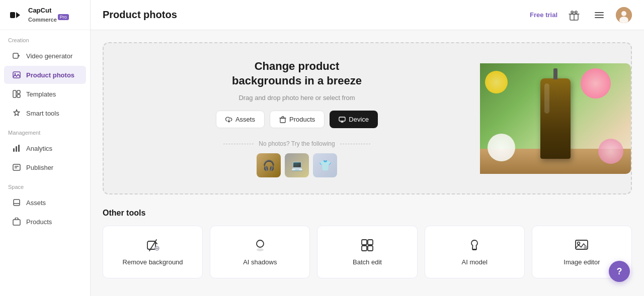 This screenshot has height=296, width=644. Describe the element at coordinates (624, 15) in the screenshot. I see `avatar` at that location.